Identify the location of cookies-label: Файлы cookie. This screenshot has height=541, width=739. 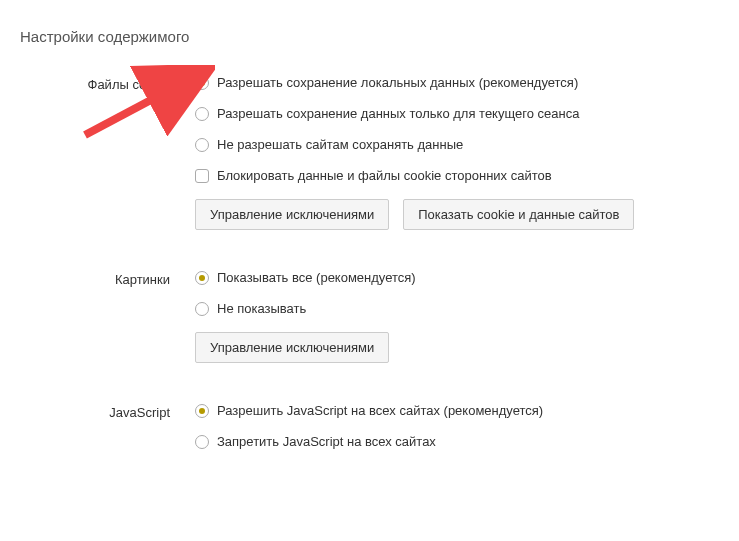
(108, 152).